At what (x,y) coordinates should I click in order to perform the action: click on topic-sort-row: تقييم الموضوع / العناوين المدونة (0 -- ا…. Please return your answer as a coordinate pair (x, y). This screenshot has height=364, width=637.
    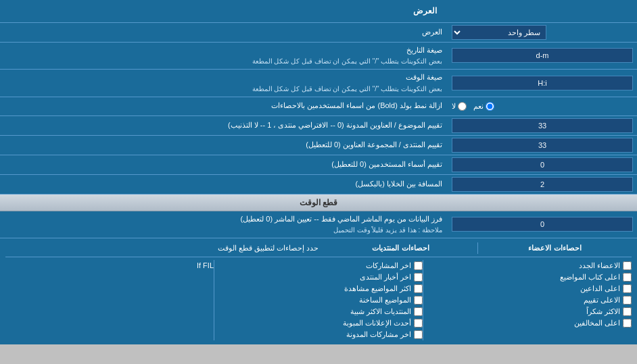
    Looking at the image, I should click on (318, 126).